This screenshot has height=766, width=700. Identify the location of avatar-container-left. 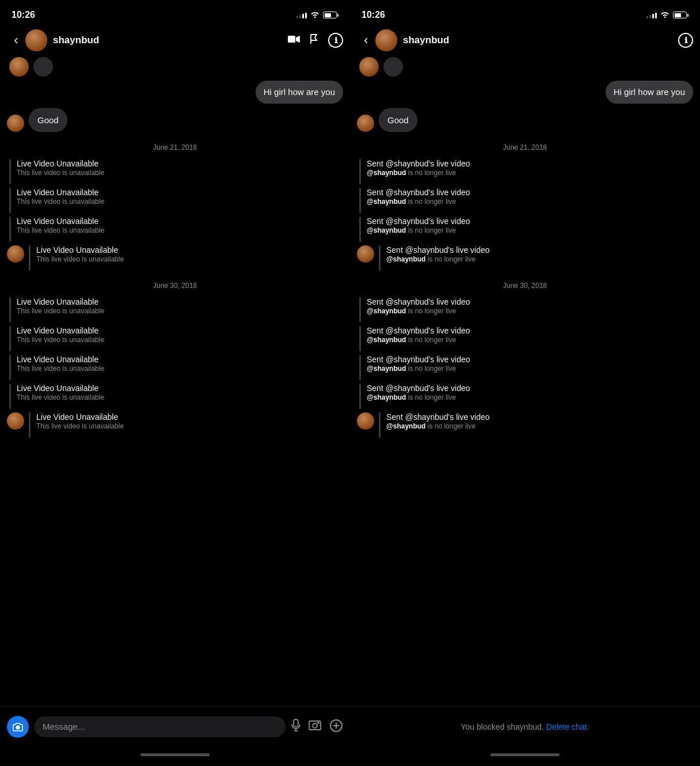
(36, 40).